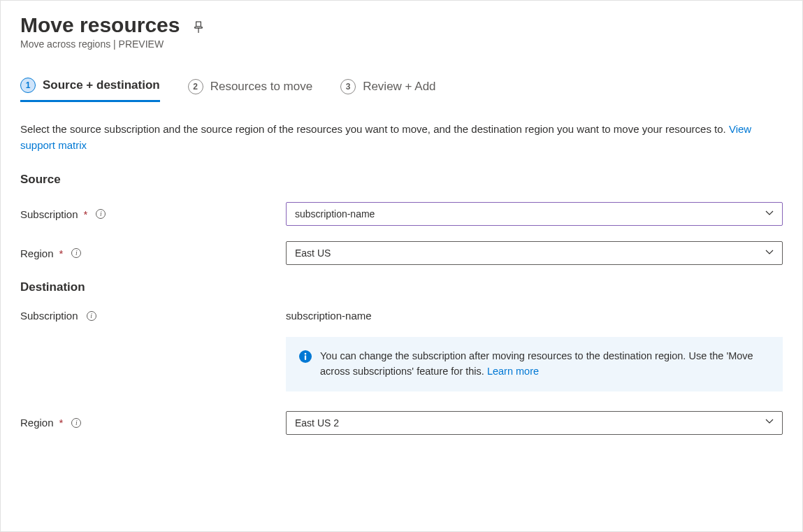 Image resolution: width=803 pixels, height=532 pixels. I want to click on tab-label: Review + Add, so click(399, 87).